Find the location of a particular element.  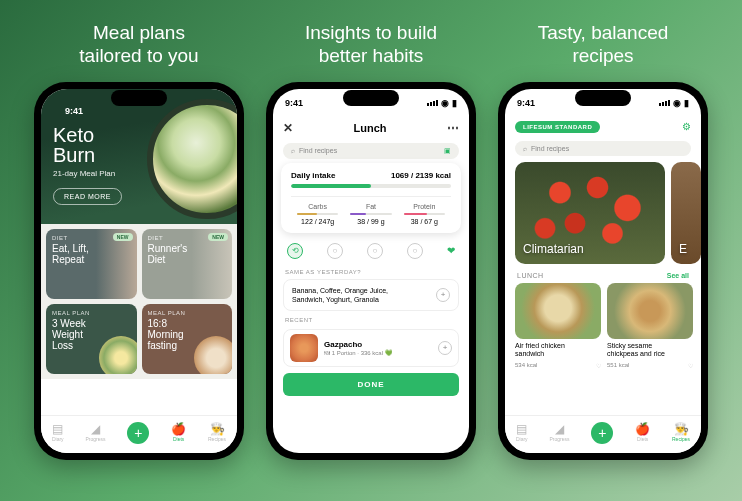

hero: 9:41 ◉ ▮ KetoBurn 21-day Meal Plan READ … is located at coordinates (139, 156).